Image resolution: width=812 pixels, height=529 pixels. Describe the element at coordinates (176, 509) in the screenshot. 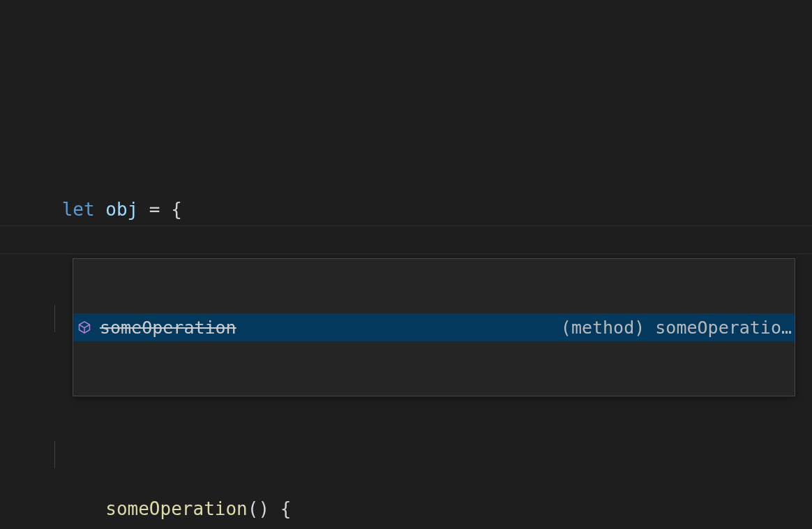

I see `function-name: someOperation` at that location.